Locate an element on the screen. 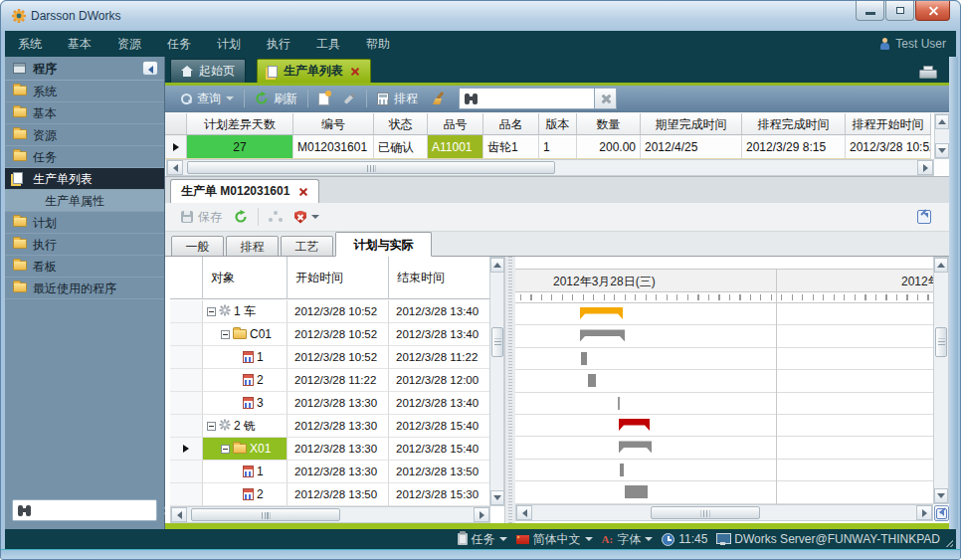 Image resolution: width=961 pixels, height=560 pixels. sidebar-item-5: 生产单属性 is located at coordinates (85, 201).